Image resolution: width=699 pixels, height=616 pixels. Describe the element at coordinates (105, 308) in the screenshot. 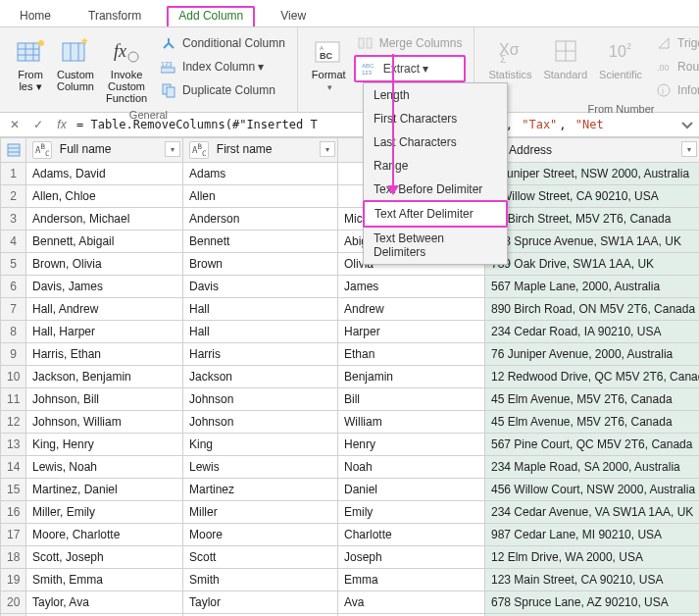

I see `cell-full-name: Hall, Andrew` at that location.